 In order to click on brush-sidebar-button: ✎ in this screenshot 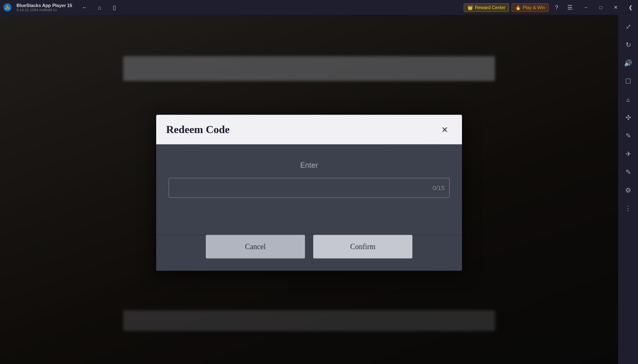, I will do `click(628, 172)`.